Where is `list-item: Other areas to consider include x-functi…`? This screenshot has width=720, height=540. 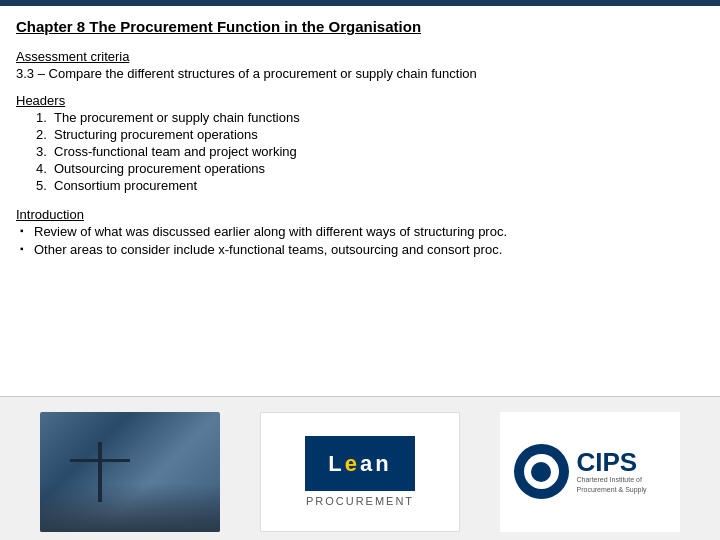 list-item: Other areas to consider include x-functi… is located at coordinates (362, 250).